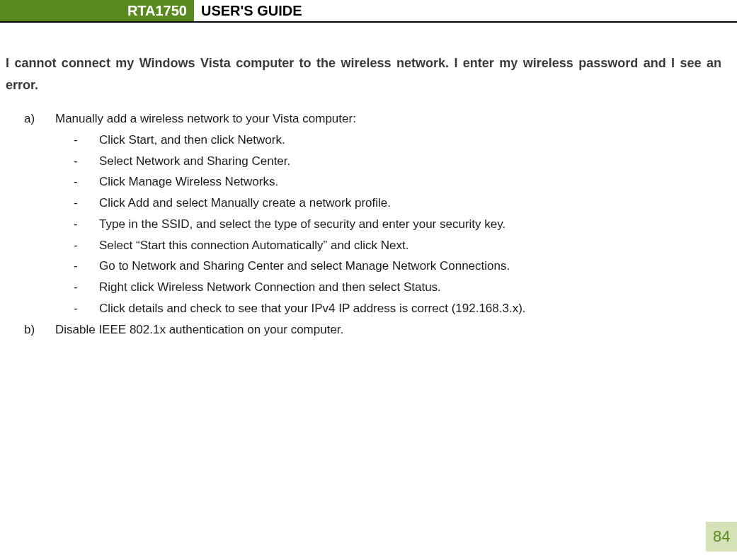  Describe the element at coordinates (398, 266) in the screenshot. I see `sublist-item: - Go to Network and Sharing Center and s…` at that location.